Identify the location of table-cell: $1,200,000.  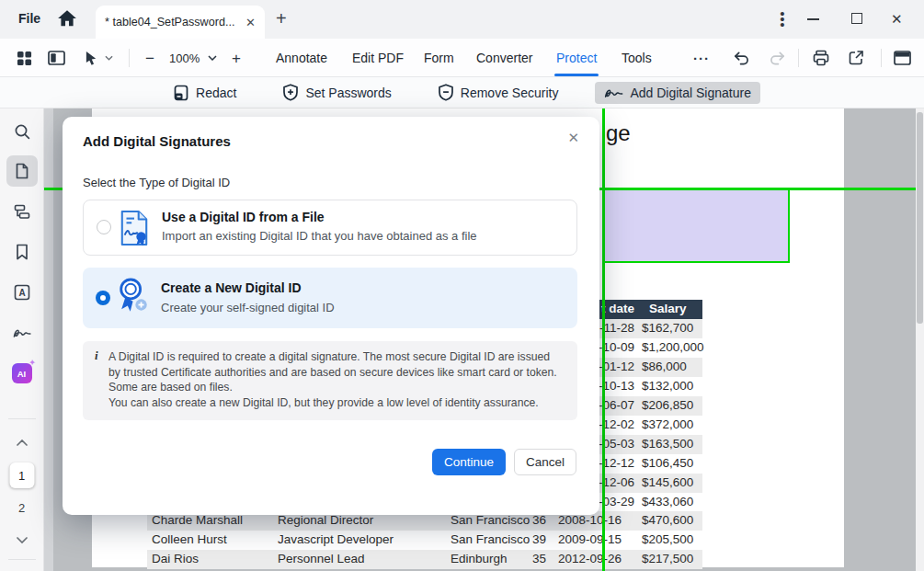
(673, 348).